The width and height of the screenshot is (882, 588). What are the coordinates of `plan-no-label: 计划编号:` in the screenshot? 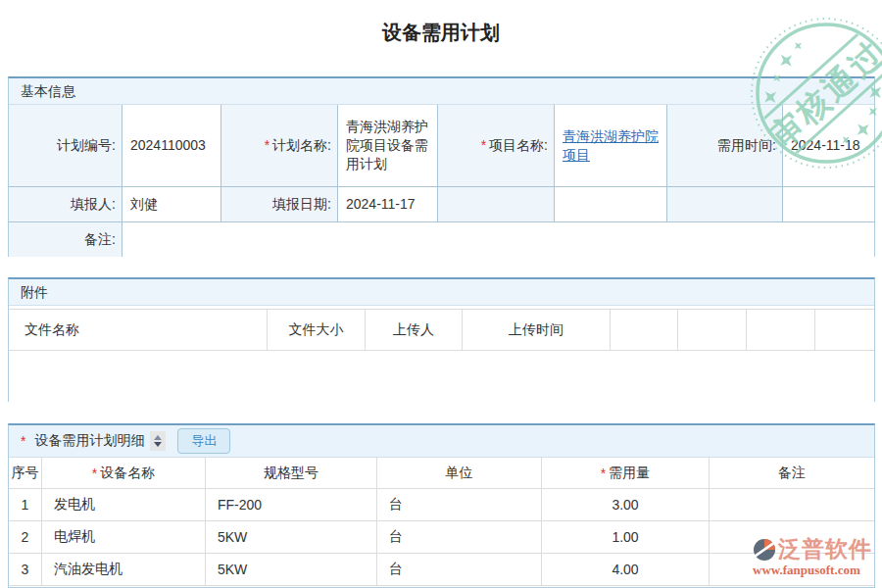 It's located at (66, 146).